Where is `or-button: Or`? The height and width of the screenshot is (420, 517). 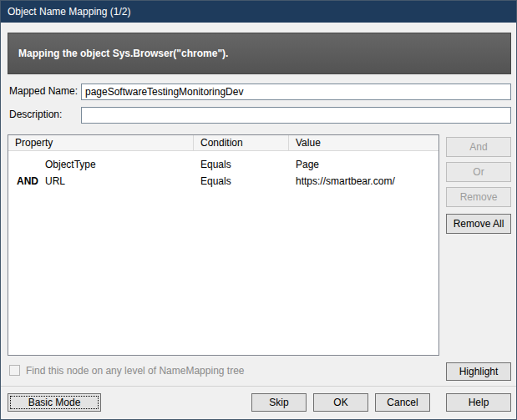
or-button: Or is located at coordinates (479, 172).